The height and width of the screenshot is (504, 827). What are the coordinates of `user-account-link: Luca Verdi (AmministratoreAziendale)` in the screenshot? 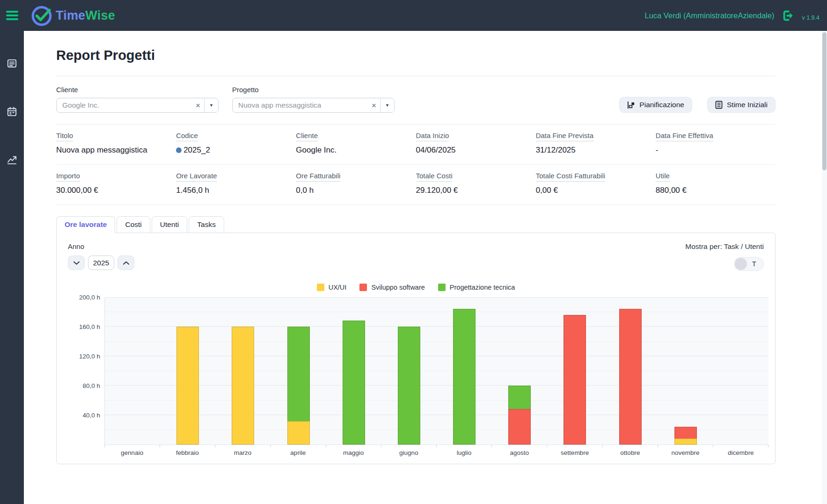 It's located at (710, 16).